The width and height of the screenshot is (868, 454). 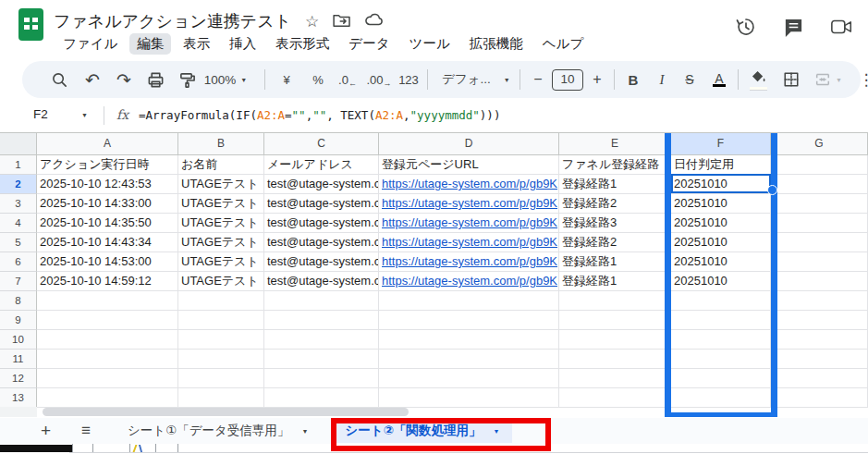 I want to click on cell: ファネル登録経路, so click(x=616, y=165).